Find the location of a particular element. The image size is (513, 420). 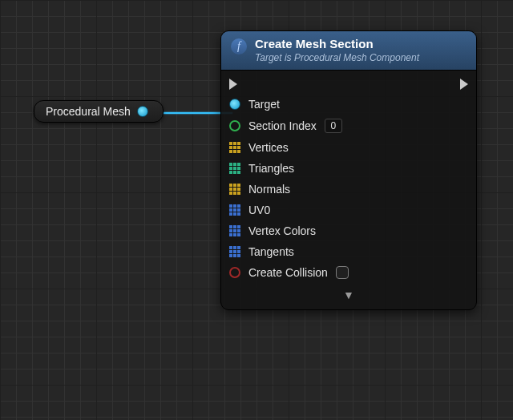

node-procedural-mesh-label: Procedural Mesh is located at coordinates (88, 111).